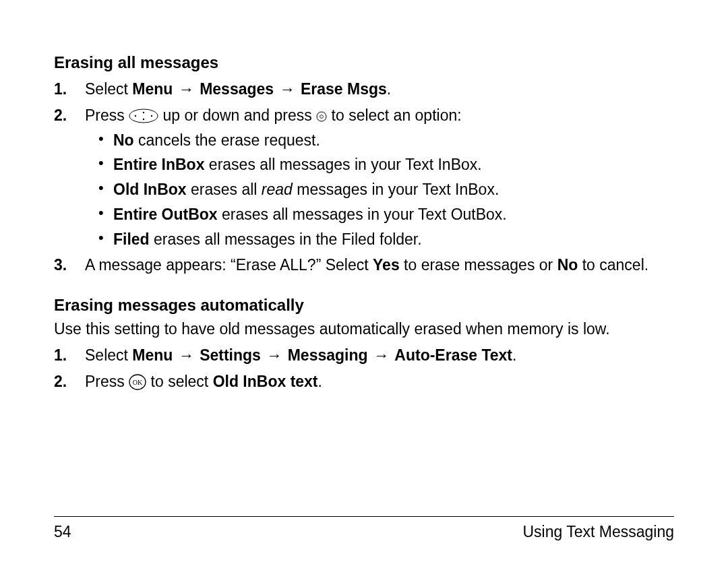  Describe the element at coordinates (266, 381) in the screenshot. I see `a2-bold: Old InBox text` at that location.